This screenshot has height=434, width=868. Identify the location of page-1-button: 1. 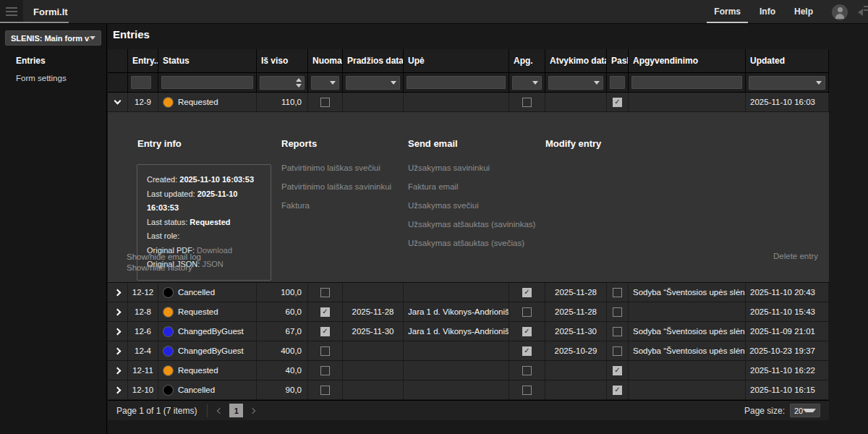
(236, 411).